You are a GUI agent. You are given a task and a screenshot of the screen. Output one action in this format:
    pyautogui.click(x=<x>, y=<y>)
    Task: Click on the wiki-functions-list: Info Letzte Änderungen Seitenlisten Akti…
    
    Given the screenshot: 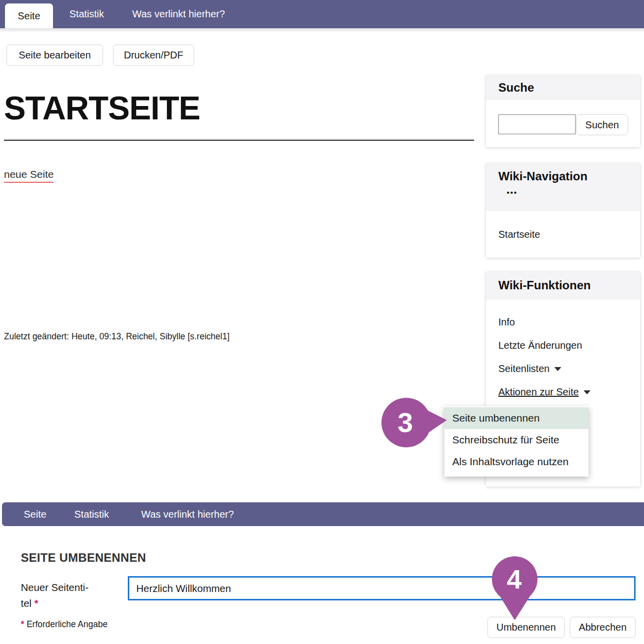 What is the action you would take?
    pyautogui.click(x=563, y=357)
    